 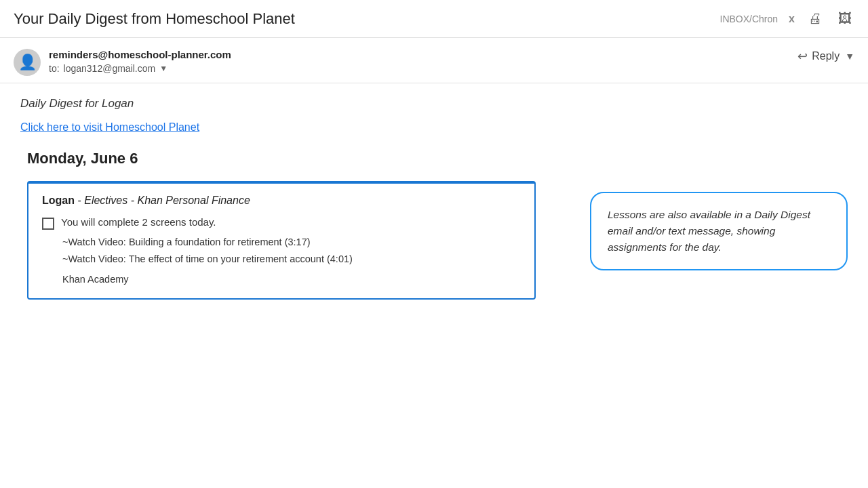 What do you see at coordinates (110, 127) in the screenshot?
I see `visit-homeschool-planet-link: Click here to visit Homeschool Planet` at bounding box center [110, 127].